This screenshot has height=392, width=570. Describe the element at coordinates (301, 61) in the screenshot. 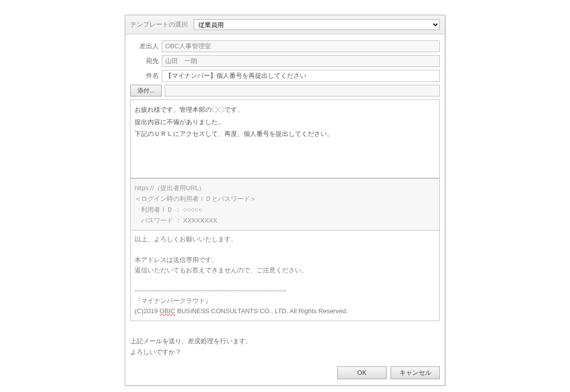

I see `recipient-input` at that location.